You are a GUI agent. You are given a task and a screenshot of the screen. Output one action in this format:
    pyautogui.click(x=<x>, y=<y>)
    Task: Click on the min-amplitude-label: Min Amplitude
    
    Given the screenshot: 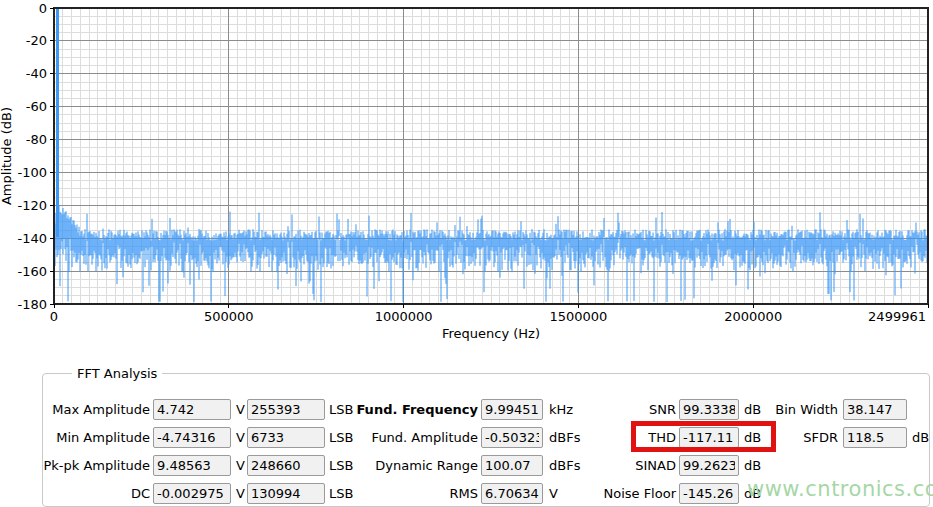 What is the action you would take?
    pyautogui.click(x=95, y=438)
    